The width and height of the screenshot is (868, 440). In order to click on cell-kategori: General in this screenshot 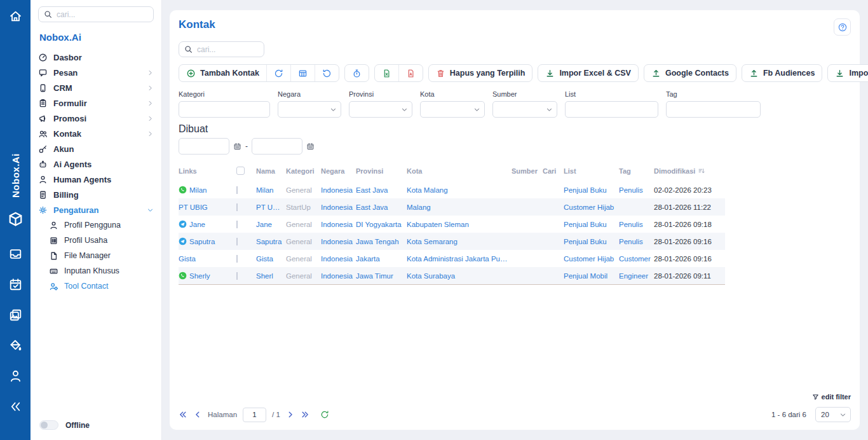, I will do `click(304, 259)`.